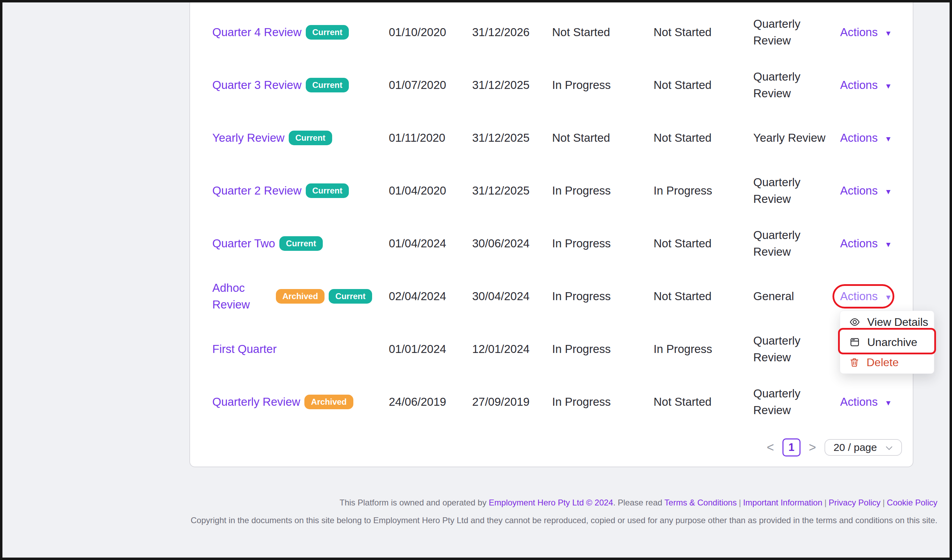  Describe the element at coordinates (863, 447) in the screenshot. I see `page-size-select: 20 / page` at that location.